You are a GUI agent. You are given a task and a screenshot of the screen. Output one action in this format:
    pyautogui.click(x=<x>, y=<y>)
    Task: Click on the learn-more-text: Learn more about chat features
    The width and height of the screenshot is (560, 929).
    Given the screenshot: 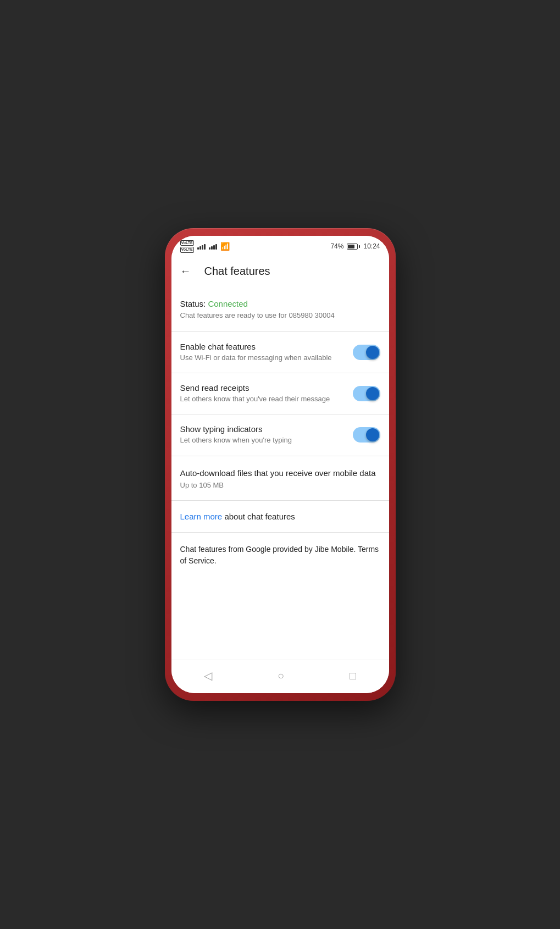 What is the action you would take?
    pyautogui.click(x=280, y=517)
    